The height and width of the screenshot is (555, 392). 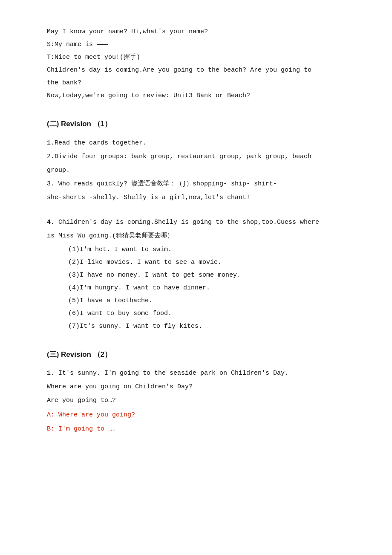 What do you see at coordinates (200, 355) in the screenshot?
I see `section-heading-3: (三) Revision （2）` at bounding box center [200, 355].